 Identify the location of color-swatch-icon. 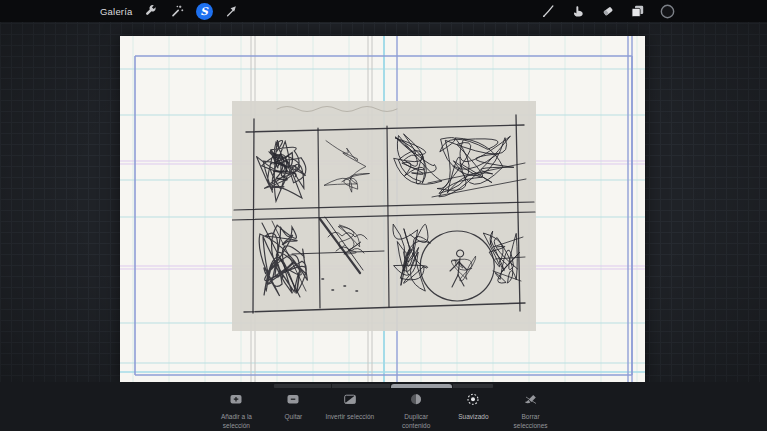
(668, 12).